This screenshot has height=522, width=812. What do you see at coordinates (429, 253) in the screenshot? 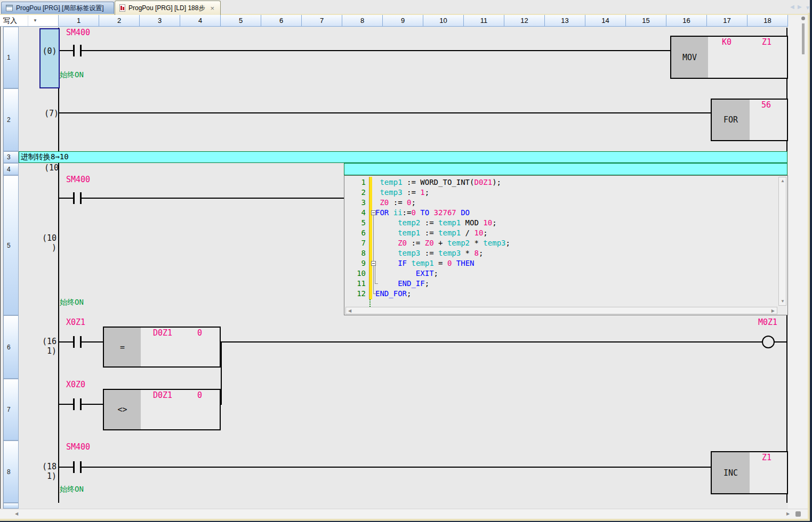
I see `st-code-line: temp3 := temp3 * 8;` at bounding box center [429, 253].